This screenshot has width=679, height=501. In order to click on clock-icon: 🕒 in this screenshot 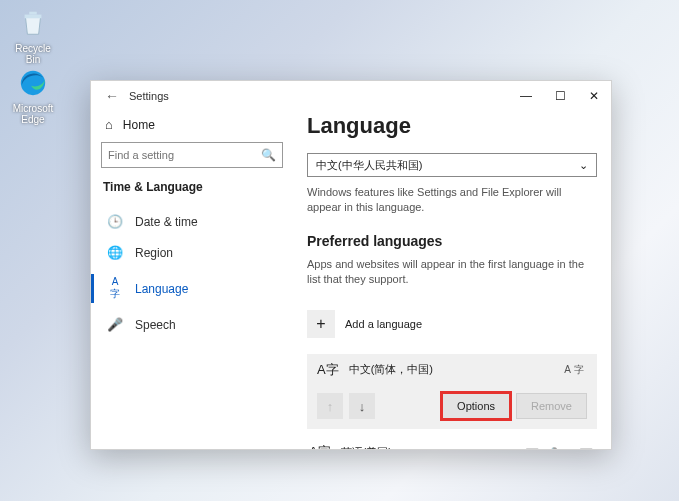, I will do `click(115, 222)`.